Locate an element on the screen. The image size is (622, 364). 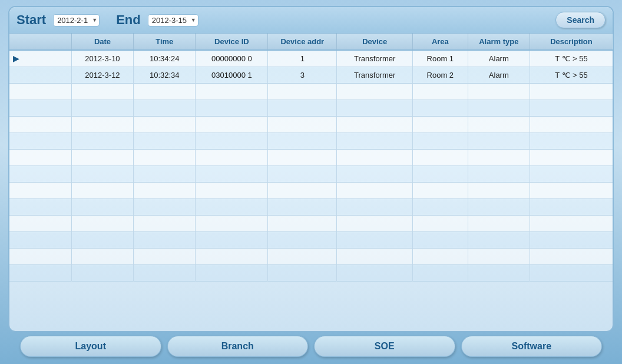
col-device-id: Device ID is located at coordinates (232, 42).